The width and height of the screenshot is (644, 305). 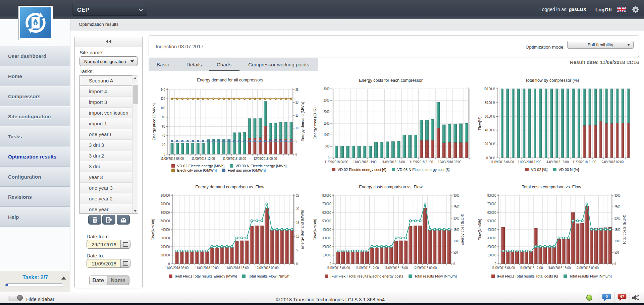 What do you see at coordinates (297, 89) in the screenshot?
I see `svg-text: 25` at bounding box center [297, 89].